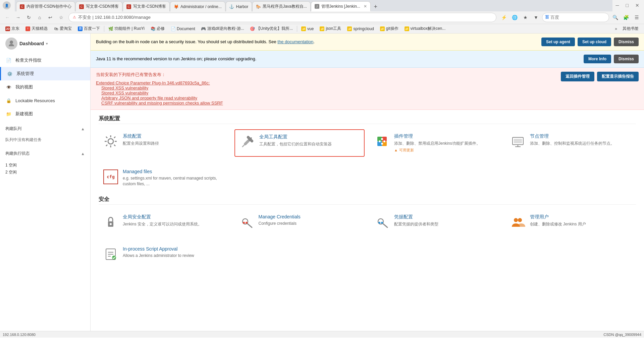 The width and height of the screenshot is (644, 343). Describe the element at coordinates (322, 334) in the screenshot. I see `status-bar: 192.168.0.120:8080 CSDN @qq_39009944` at that location.